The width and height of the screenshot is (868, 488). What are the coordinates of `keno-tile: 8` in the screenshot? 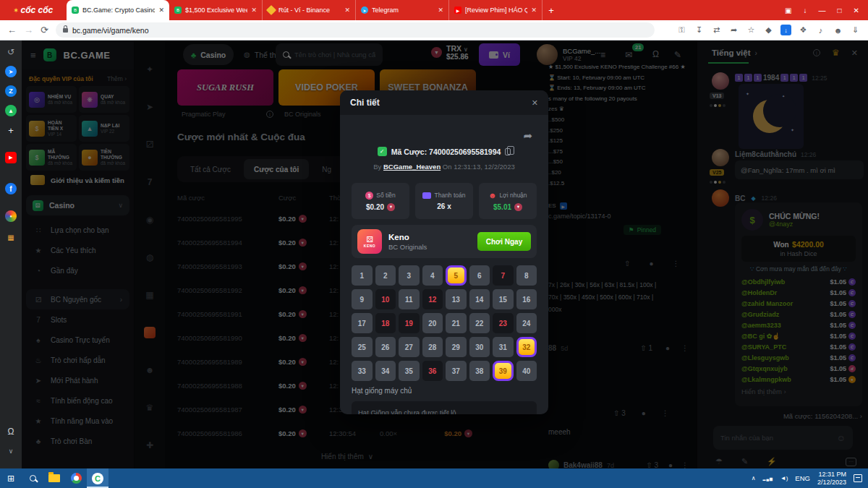 It's located at (527, 275).